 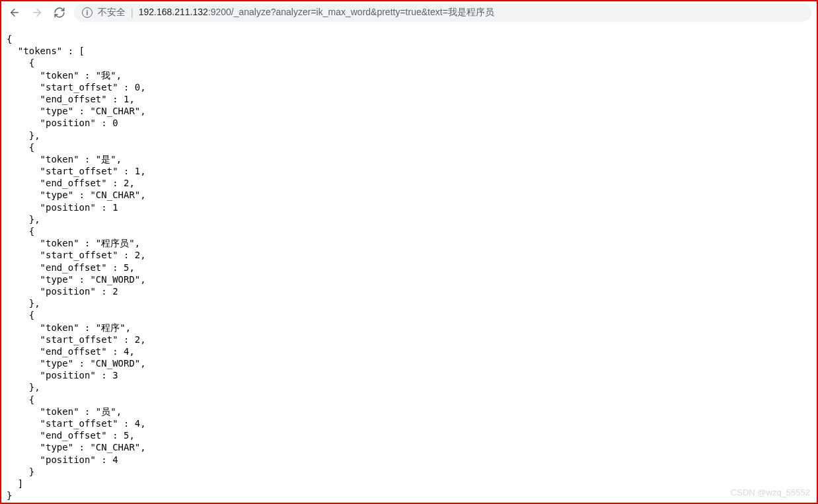 What do you see at coordinates (770, 493) in the screenshot?
I see `watermark: CSDN @wzq_55552` at bounding box center [770, 493].